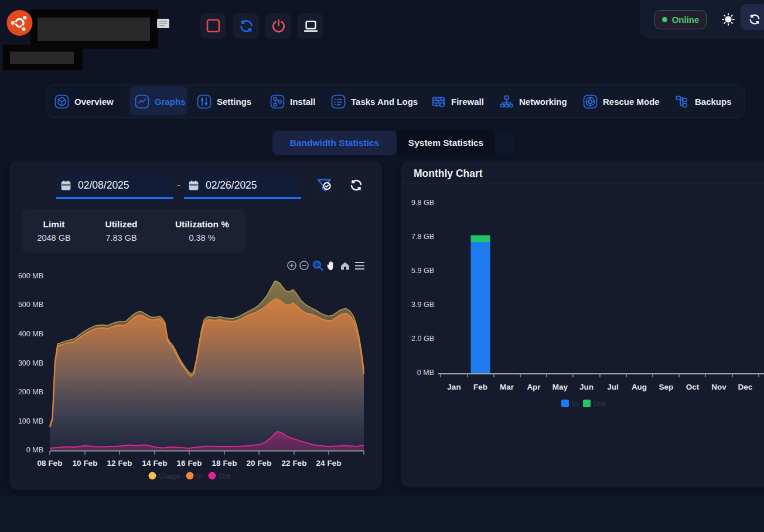 The image size is (764, 532). I want to click on svg-text: 12 Feb, so click(120, 463).